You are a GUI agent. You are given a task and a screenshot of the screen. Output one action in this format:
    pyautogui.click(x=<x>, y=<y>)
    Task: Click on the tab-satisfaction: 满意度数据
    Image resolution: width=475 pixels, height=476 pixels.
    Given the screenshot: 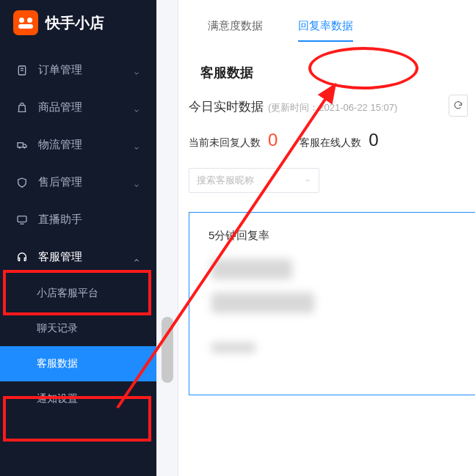 What is the action you would take?
    pyautogui.click(x=235, y=31)
    